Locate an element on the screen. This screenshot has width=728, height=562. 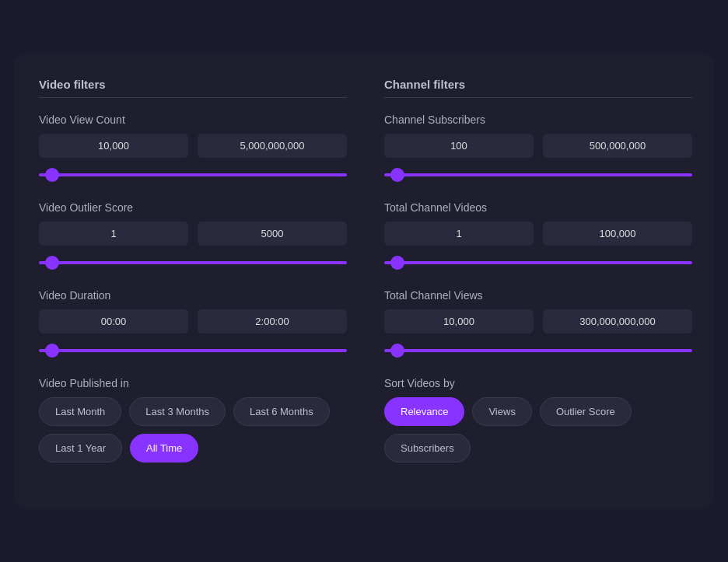
btn-outlier-score: Outlier Score is located at coordinates (586, 412).